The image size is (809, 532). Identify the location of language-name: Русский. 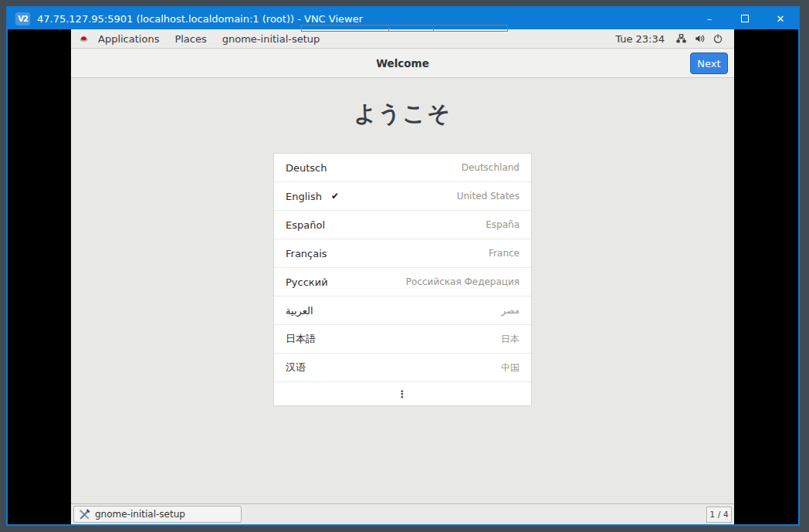
(307, 283).